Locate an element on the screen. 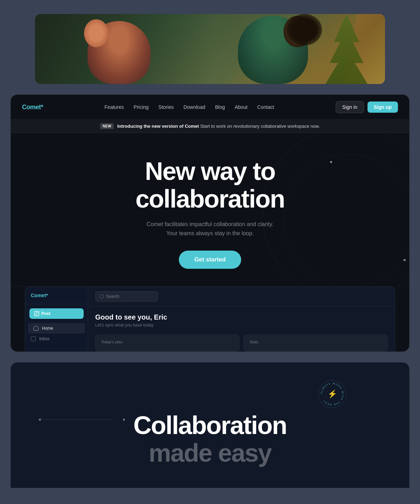 The image size is (420, 504). nav-link-stories: Stories is located at coordinates (166, 107).